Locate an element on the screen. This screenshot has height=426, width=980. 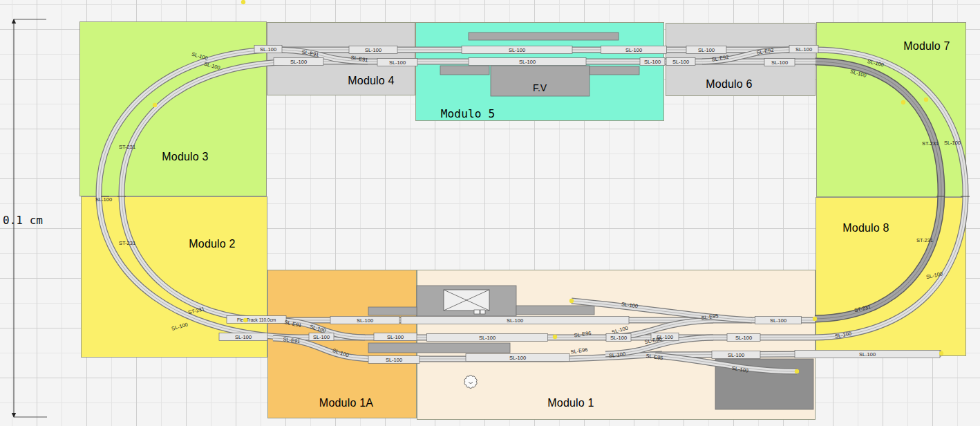
station-platform-right is located at coordinates (614, 71).